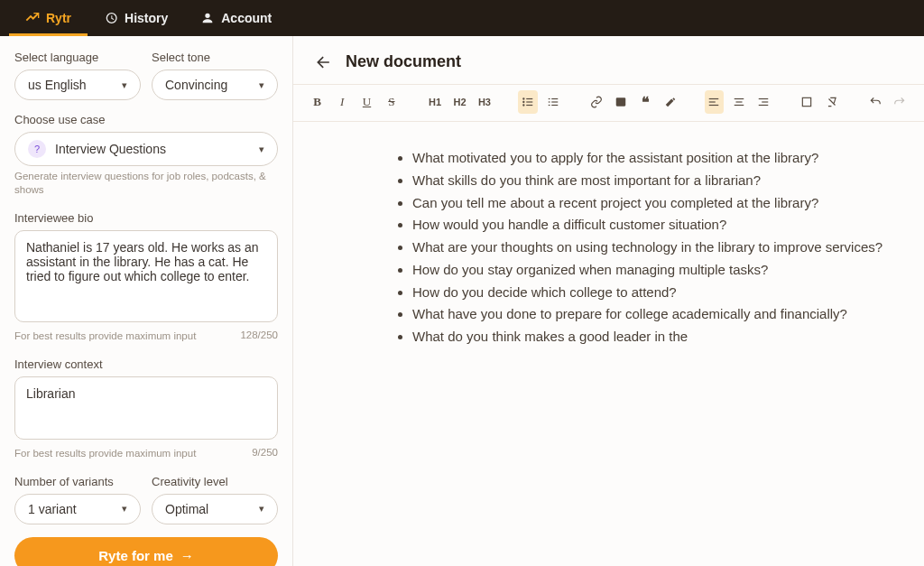 This screenshot has height=566, width=924. What do you see at coordinates (832, 102) in the screenshot?
I see `clear-format-button` at bounding box center [832, 102].